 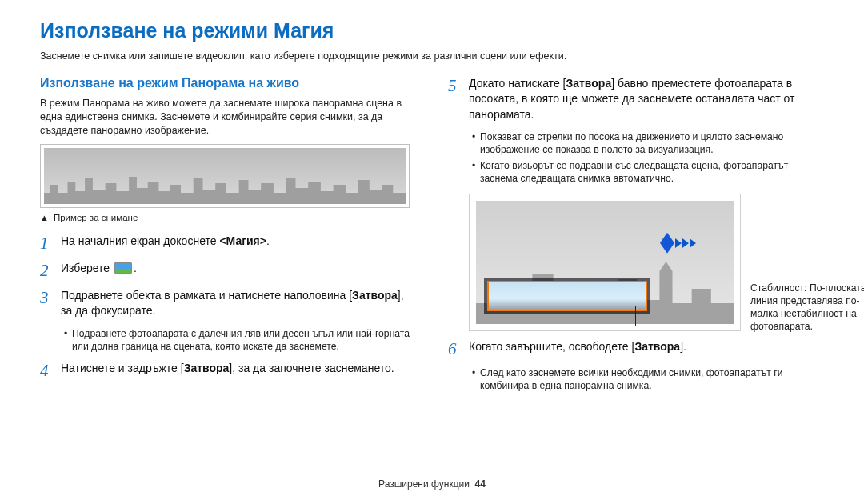 What do you see at coordinates (86, 268) in the screenshot?
I see `step-text: Изберете` at bounding box center [86, 268].